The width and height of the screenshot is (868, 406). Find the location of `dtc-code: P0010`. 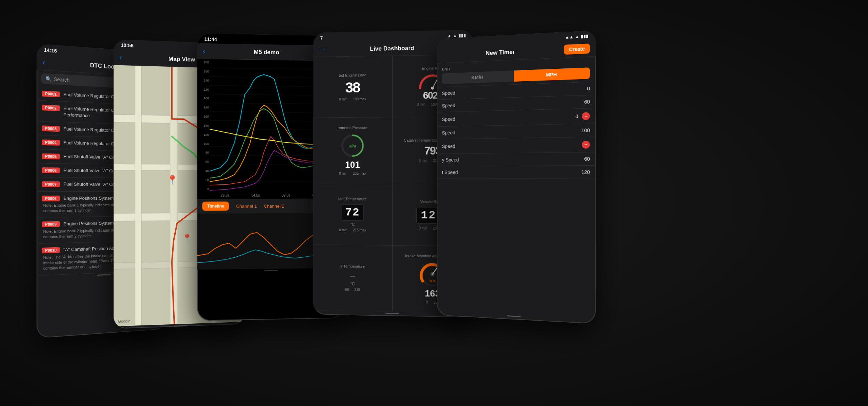

dtc-code: P0010 is located at coordinates (51, 250).